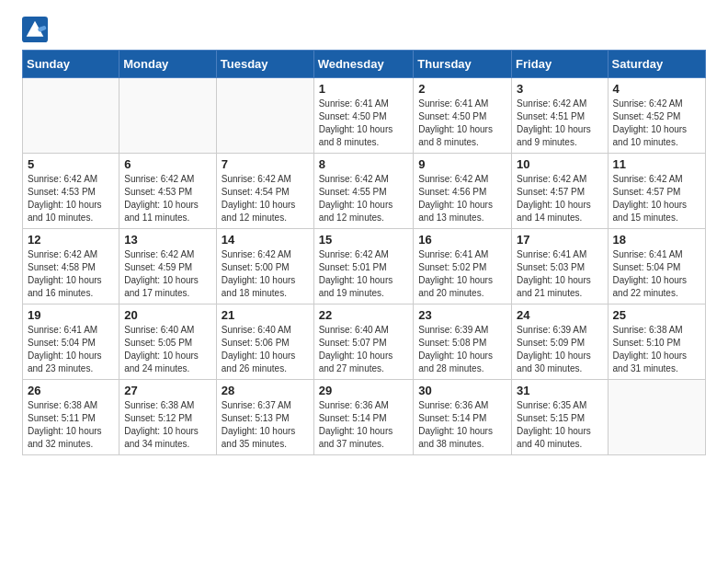 This screenshot has width=728, height=563. Describe the element at coordinates (560, 418) in the screenshot. I see `calendar-cell: 31Sunrise: 6:35 AM Sunset: 5:15 PM Dayli…` at that location.